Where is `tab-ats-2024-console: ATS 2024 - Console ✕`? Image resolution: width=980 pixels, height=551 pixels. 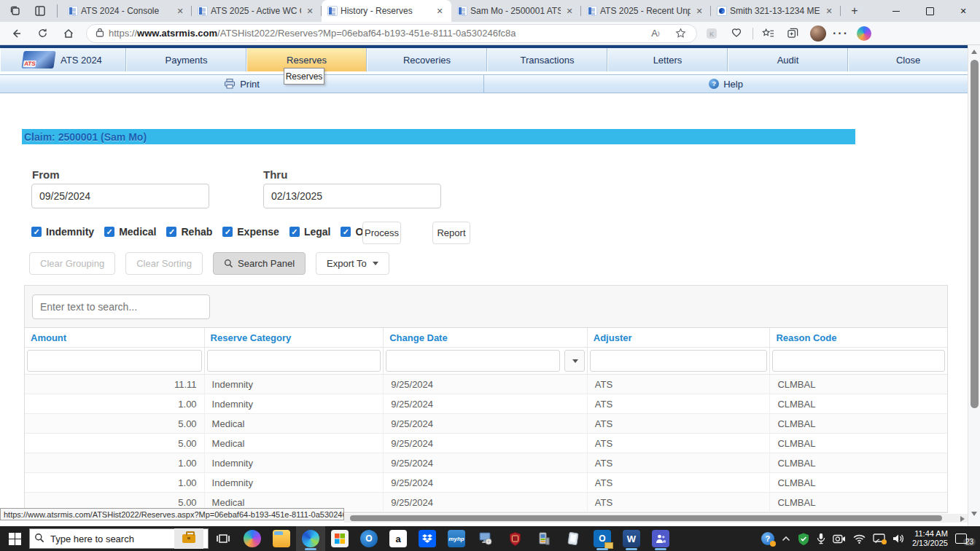
tab-ats-2024-console: ATS 2024 - Console ✕ is located at coordinates (127, 11).